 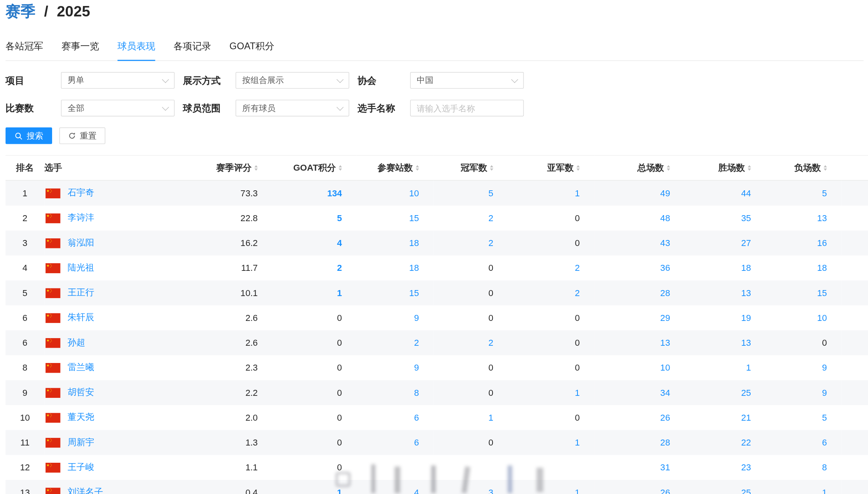 What do you see at coordinates (239, 168) in the screenshot?
I see `column-header-3: 赛季评分` at bounding box center [239, 168].